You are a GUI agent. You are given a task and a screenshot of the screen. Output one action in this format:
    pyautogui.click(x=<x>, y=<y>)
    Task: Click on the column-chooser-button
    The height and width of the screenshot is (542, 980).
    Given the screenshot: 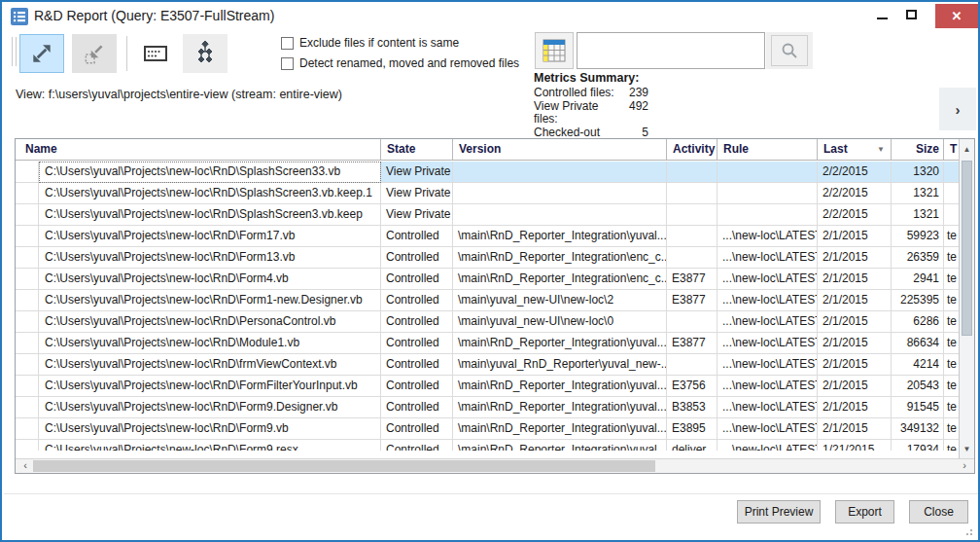 What is the action you would take?
    pyautogui.click(x=554, y=51)
    